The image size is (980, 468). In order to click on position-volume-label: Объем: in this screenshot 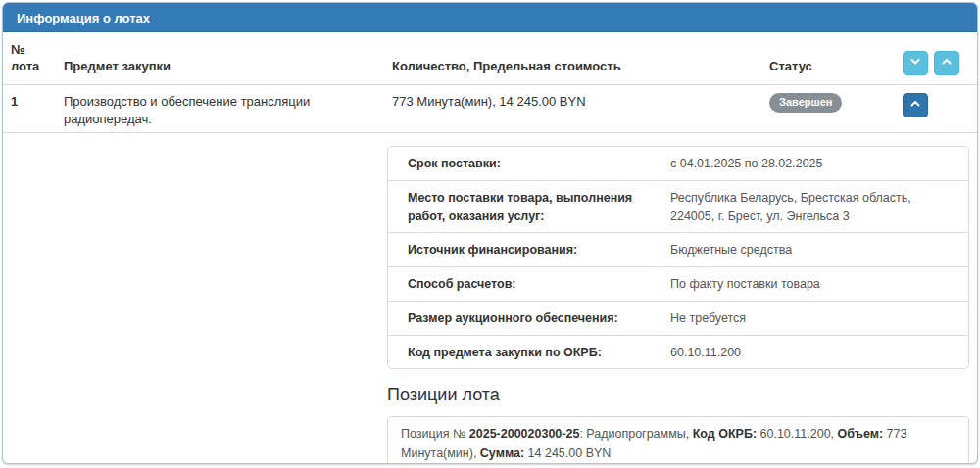, I will do `click(860, 434)`.